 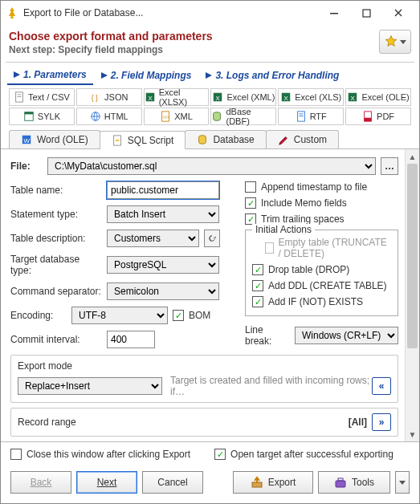 I want to click on scroll-down-icon: ▼, so click(x=413, y=434).